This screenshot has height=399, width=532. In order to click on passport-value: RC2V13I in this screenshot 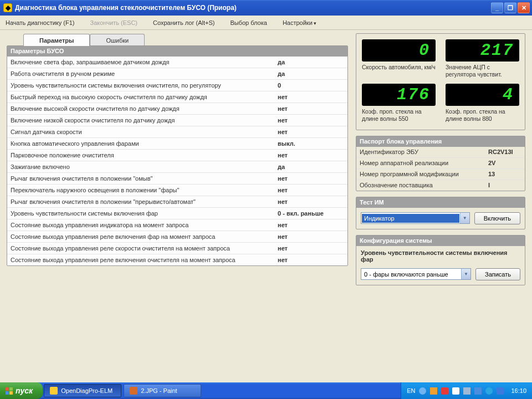, I will do `click(505, 152)`.